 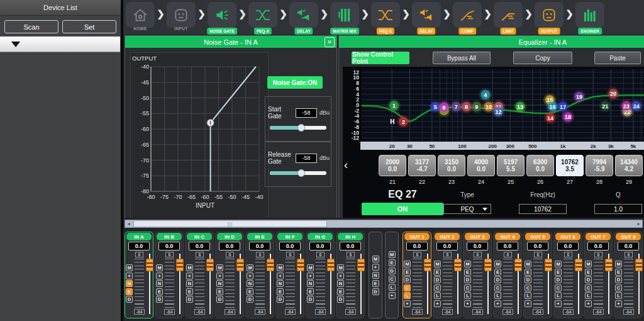 What do you see at coordinates (402, 209) in the screenshot?
I see `eq-on-button: ON` at bounding box center [402, 209].